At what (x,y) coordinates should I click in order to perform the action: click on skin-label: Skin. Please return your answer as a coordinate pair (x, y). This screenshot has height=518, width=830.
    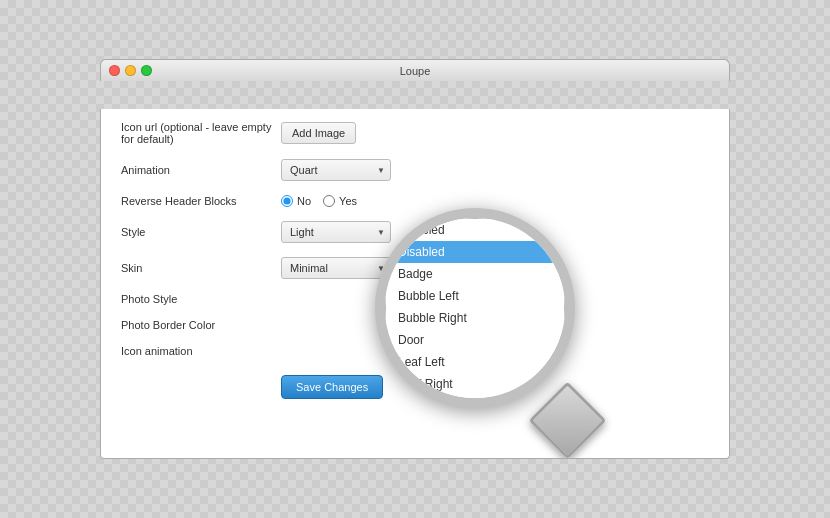
    Looking at the image, I should click on (201, 268).